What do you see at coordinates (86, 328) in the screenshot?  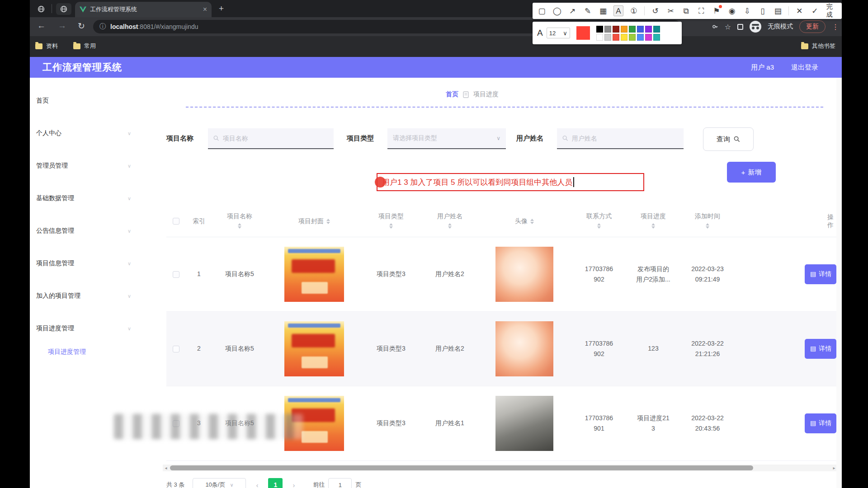 I see `sidebar-item-project-progress-management: 项目进度管理∨` at bounding box center [86, 328].